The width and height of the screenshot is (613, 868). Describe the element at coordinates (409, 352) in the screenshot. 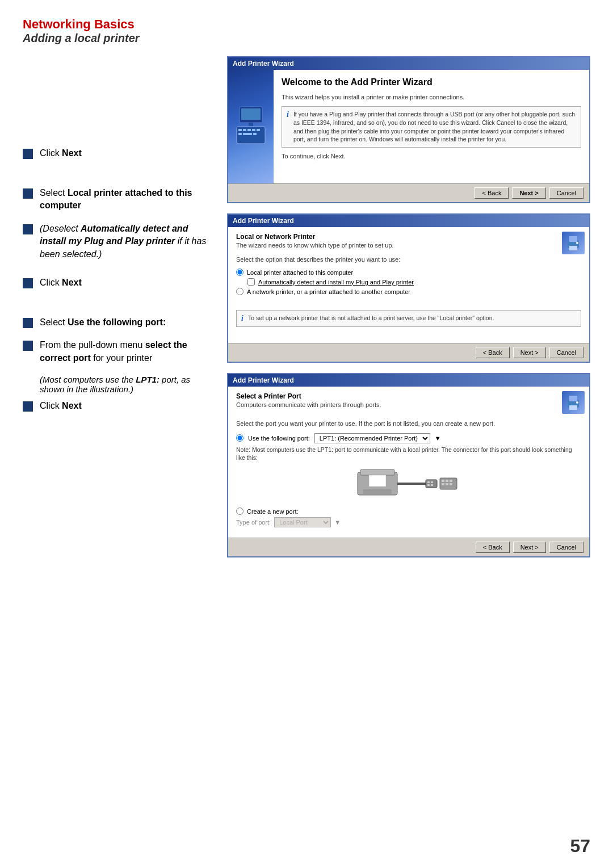

I see `wizard2-footer: < Back Next > Cancel` at that location.